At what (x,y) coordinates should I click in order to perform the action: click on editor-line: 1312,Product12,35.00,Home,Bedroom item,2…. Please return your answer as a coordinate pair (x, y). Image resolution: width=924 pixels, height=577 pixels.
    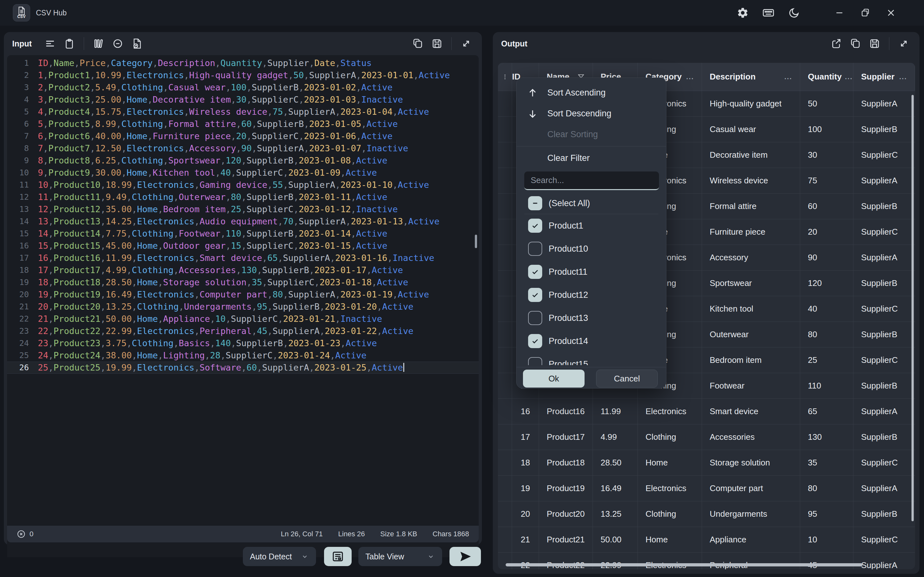
    Looking at the image, I should click on (243, 209).